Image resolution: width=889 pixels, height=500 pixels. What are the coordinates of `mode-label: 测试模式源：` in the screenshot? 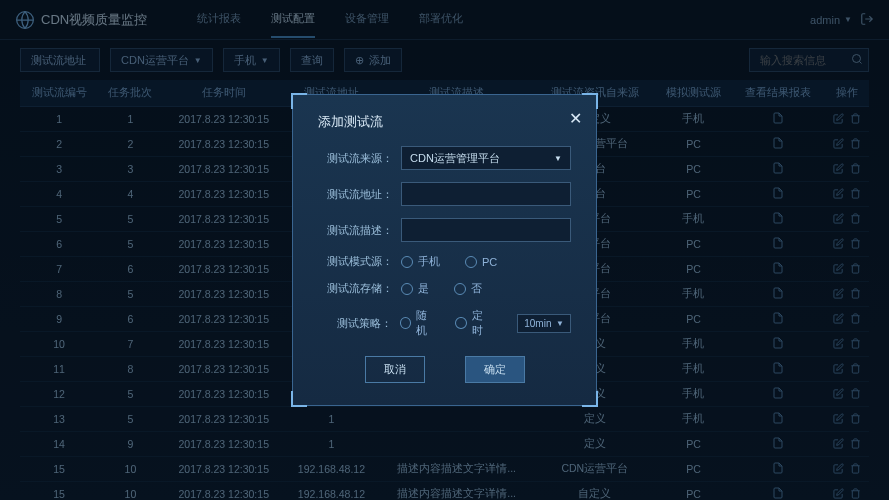 It's located at (356, 262).